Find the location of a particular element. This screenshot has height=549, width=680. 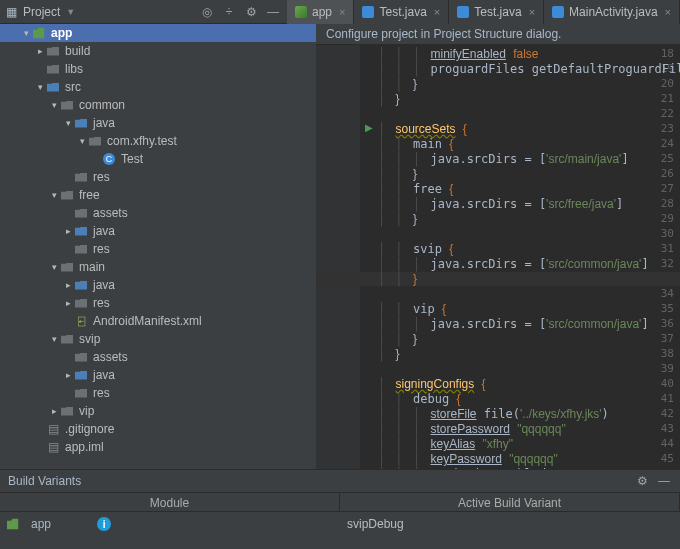

bv-row: app i svipDebug is located at coordinates (340, 524).